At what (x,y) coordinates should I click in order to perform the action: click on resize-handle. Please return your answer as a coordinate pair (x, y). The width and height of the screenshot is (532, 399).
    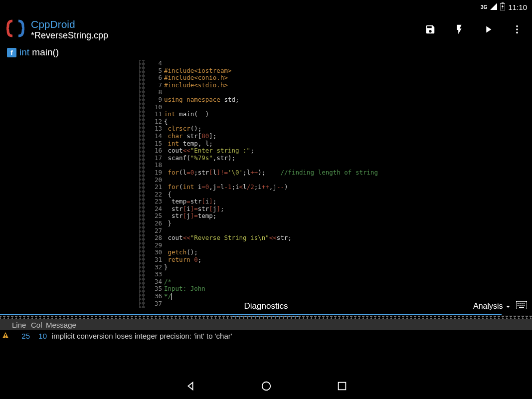
    Looking at the image, I should click on (266, 317).